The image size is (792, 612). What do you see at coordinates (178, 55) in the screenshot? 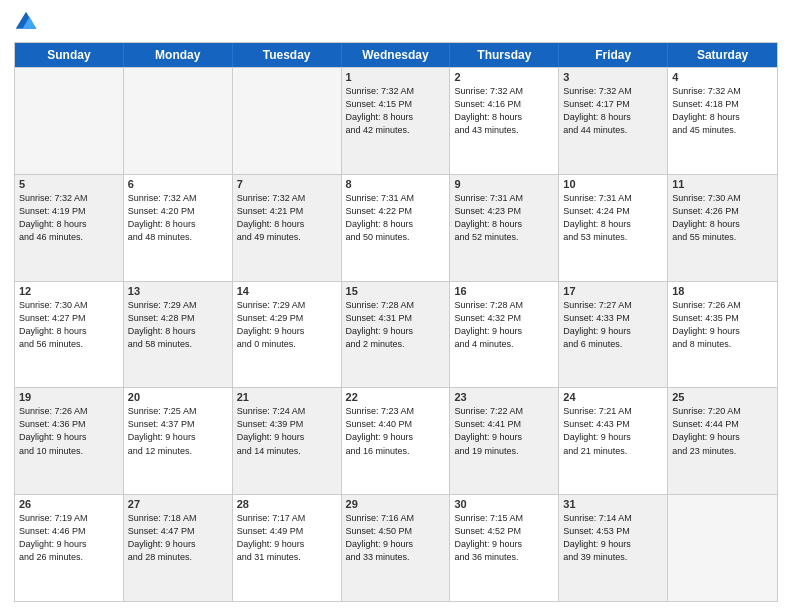
I see `weekday-header: Monday` at bounding box center [178, 55].